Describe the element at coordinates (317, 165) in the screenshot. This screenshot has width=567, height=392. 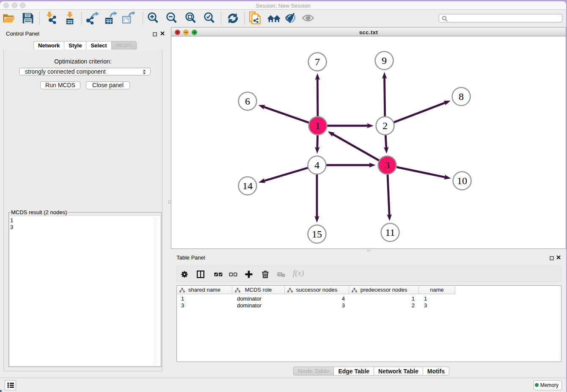
I see `svg-text: 4` at that location.